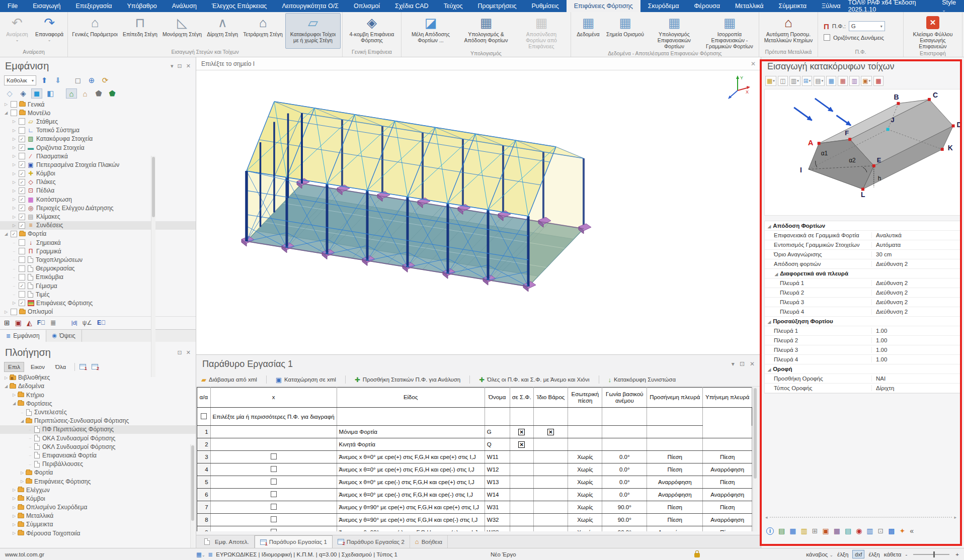 This screenshot has width=964, height=560. Describe the element at coordinates (184, 6) in the screenshot. I see `ribbon-tab-αν-λυση: Ανάλυση` at that location.